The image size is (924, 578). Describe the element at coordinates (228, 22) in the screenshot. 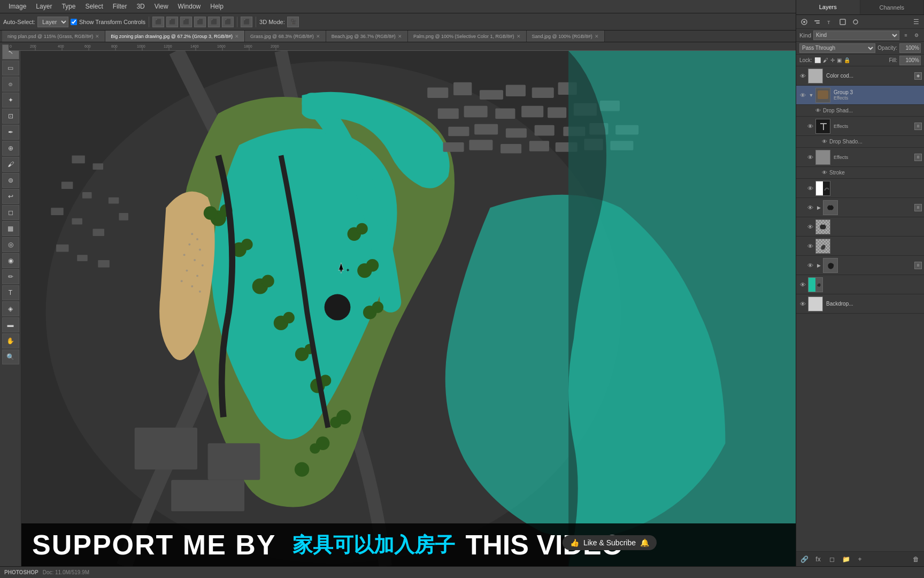

I see `align-bottom-btn: ⬛` at that location.